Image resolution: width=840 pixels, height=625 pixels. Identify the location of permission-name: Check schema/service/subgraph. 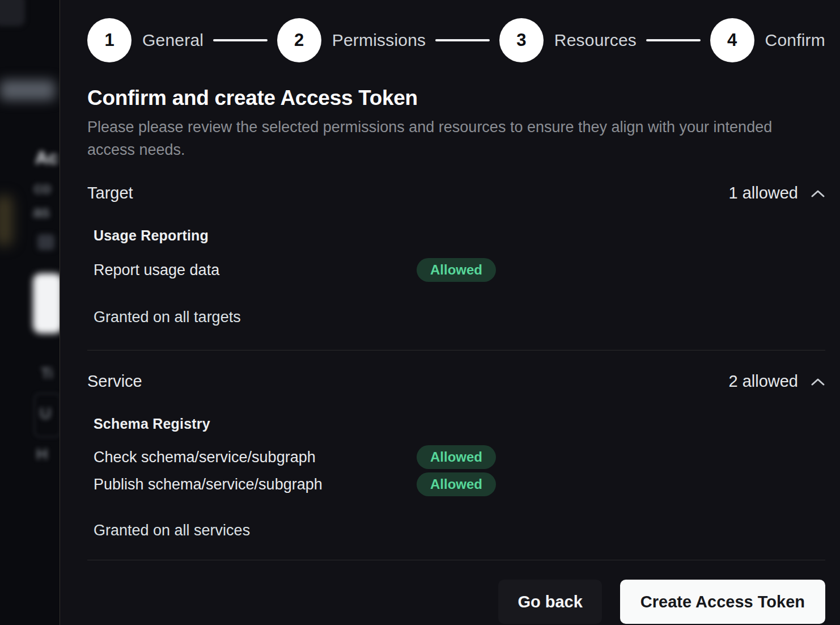
(255, 457).